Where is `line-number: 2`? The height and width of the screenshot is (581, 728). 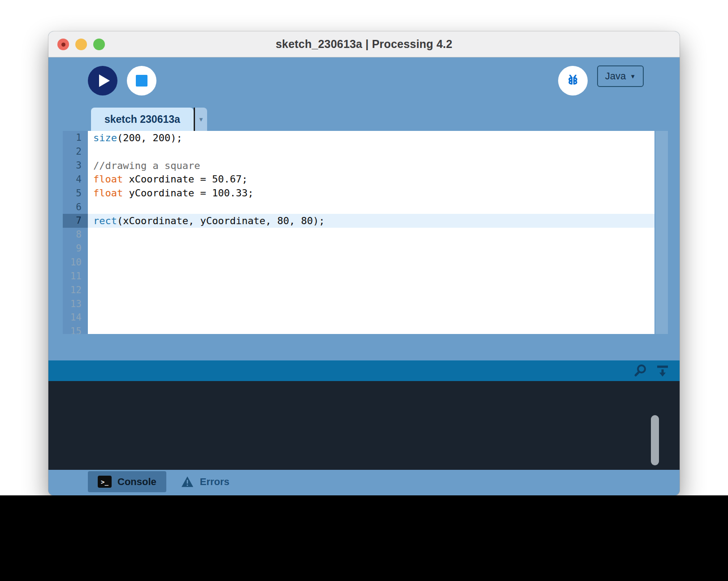
line-number: 2 is located at coordinates (75, 152).